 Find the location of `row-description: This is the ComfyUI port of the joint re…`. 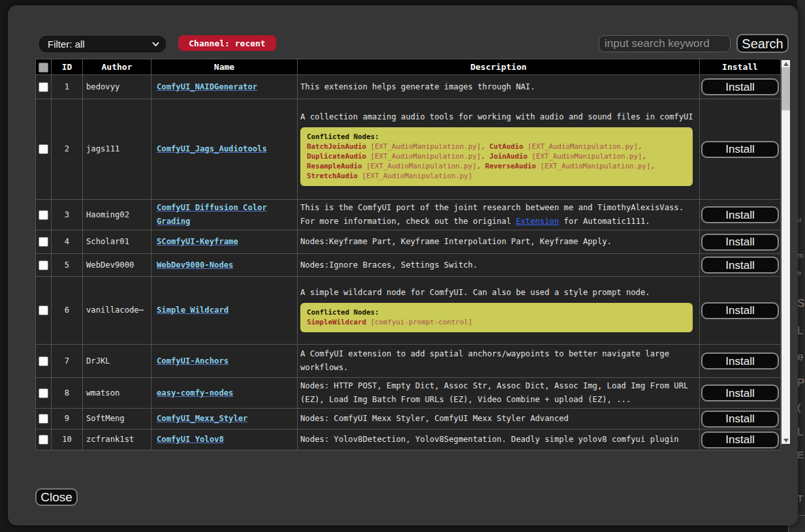

row-description: This is the ComfyUI port of the joint re… is located at coordinates (497, 215).